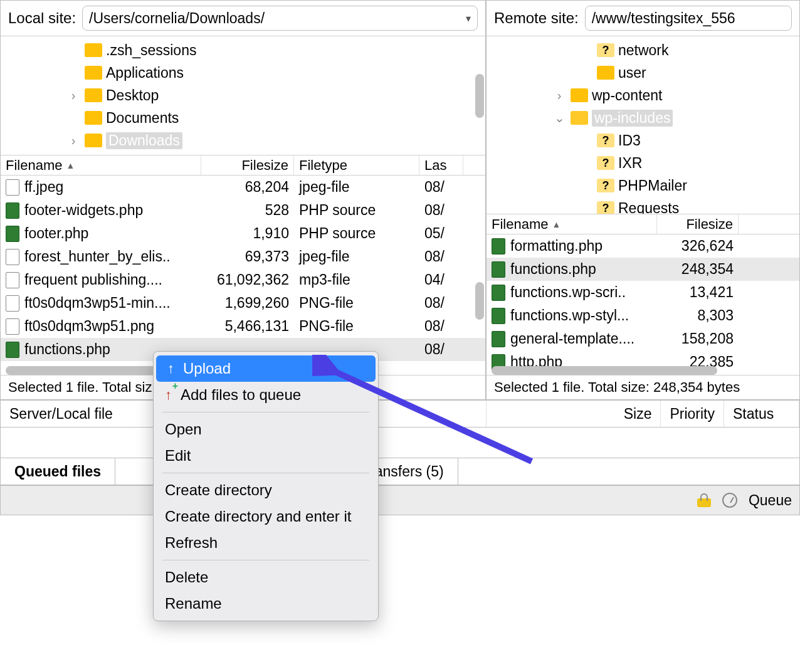 This screenshot has width=800, height=672. I want to click on tree-label: ID3, so click(629, 140).